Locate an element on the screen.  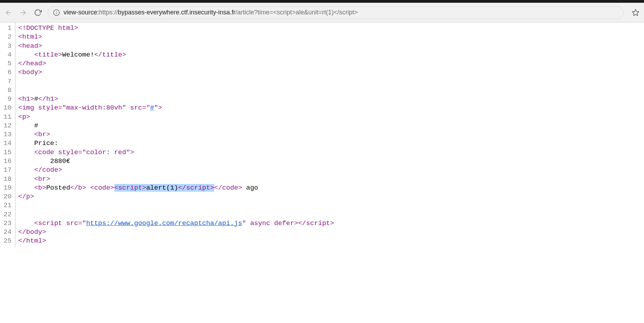
line-number: 23 is located at coordinates (8, 223).